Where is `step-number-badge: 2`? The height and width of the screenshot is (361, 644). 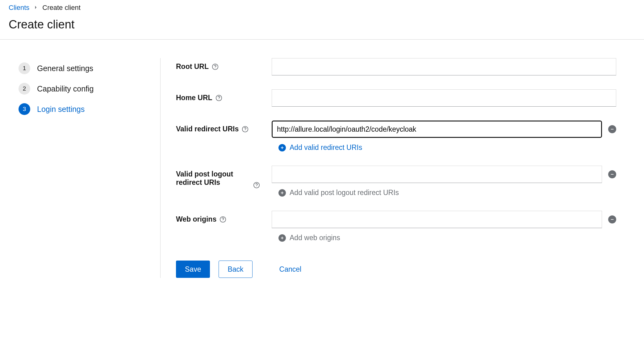 step-number-badge: 2 is located at coordinates (24, 89).